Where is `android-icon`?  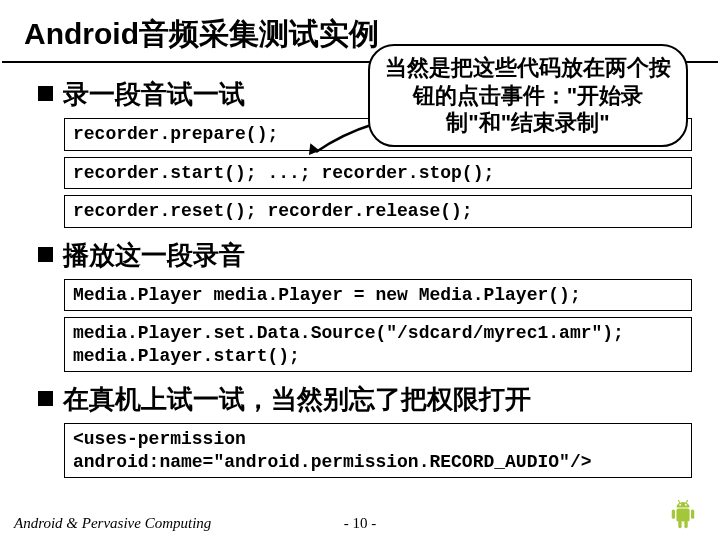
android-icon is located at coordinates (683, 515).